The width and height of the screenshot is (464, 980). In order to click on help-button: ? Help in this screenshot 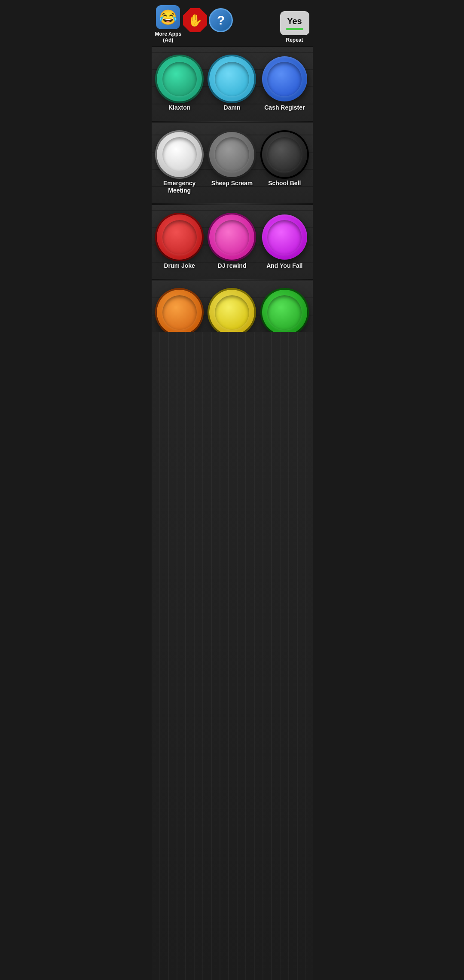, I will do `click(221, 24)`.